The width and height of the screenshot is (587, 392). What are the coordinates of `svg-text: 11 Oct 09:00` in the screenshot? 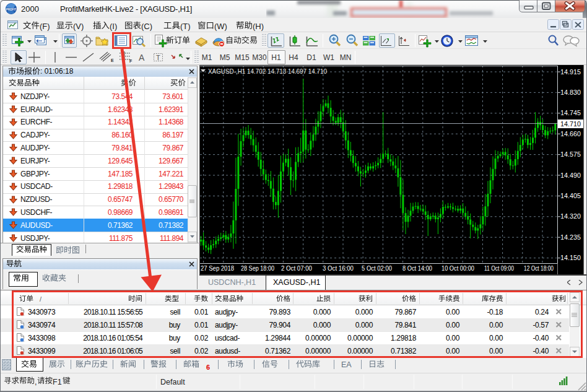 It's located at (499, 268).